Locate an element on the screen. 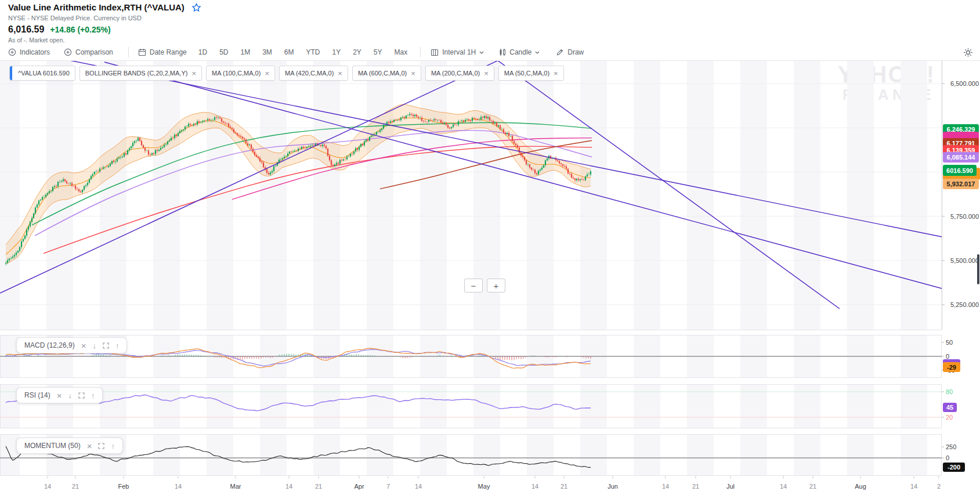 The image size is (980, 502). comparison-label: Comparison is located at coordinates (94, 52).